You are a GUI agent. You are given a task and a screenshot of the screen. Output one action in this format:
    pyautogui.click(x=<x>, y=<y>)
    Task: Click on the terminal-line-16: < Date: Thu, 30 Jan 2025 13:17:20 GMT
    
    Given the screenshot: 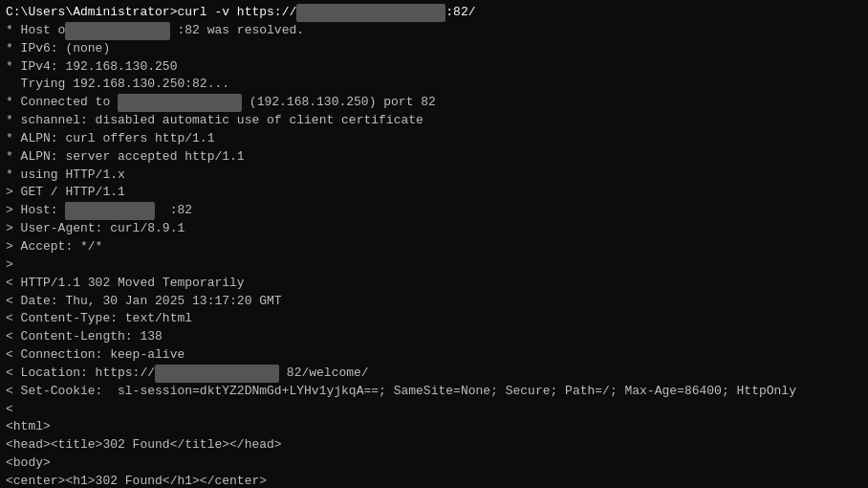 What is the action you would take?
    pyautogui.click(x=434, y=302)
    